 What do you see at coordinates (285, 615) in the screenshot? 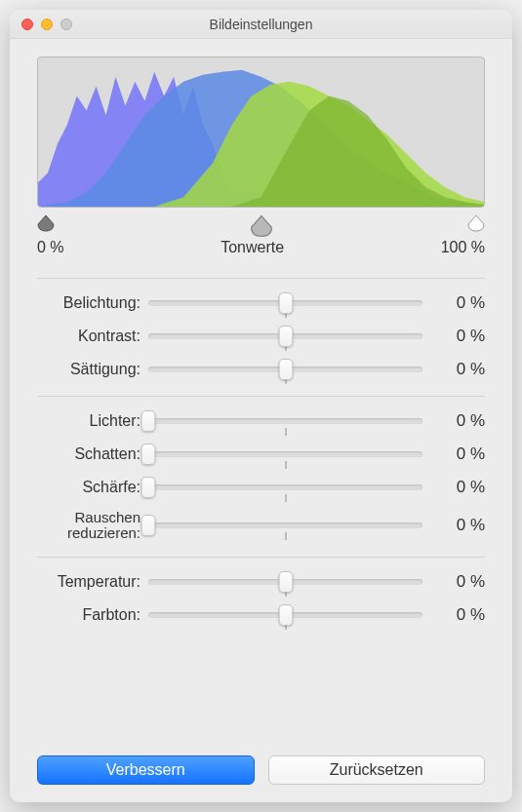
I see `farbton-slider` at bounding box center [285, 615].